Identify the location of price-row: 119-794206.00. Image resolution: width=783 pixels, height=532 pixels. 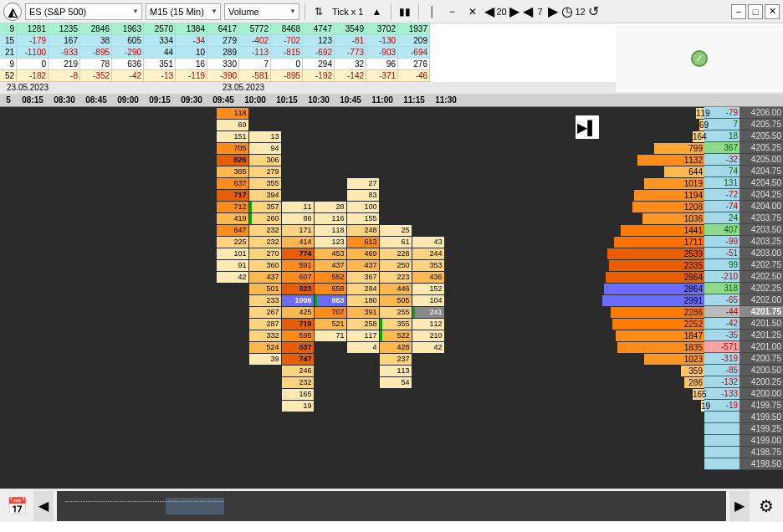
(695, 113).